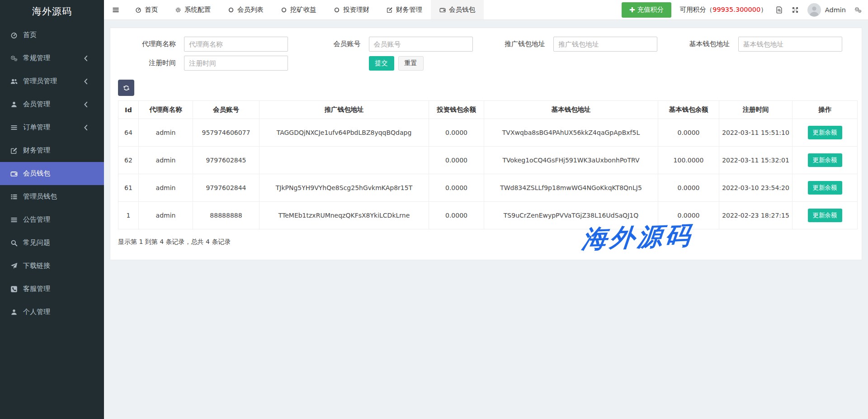  I want to click on reset-button: 重置, so click(411, 63).